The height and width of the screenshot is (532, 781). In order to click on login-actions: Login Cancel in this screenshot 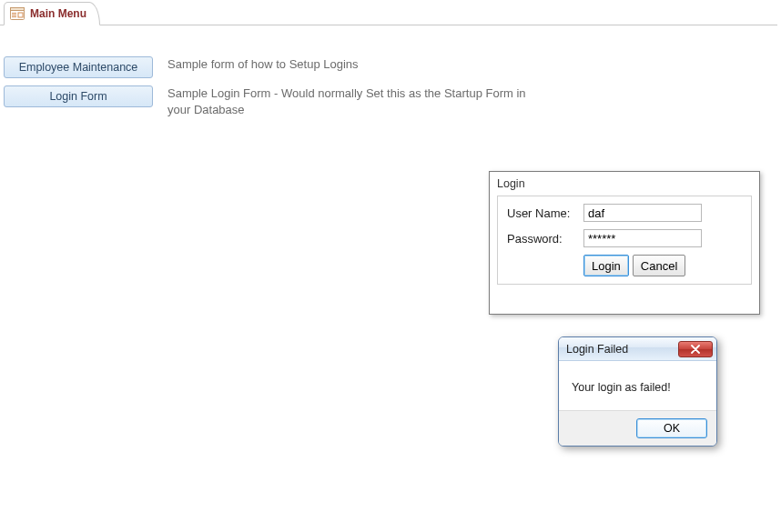, I will do `click(663, 266)`.